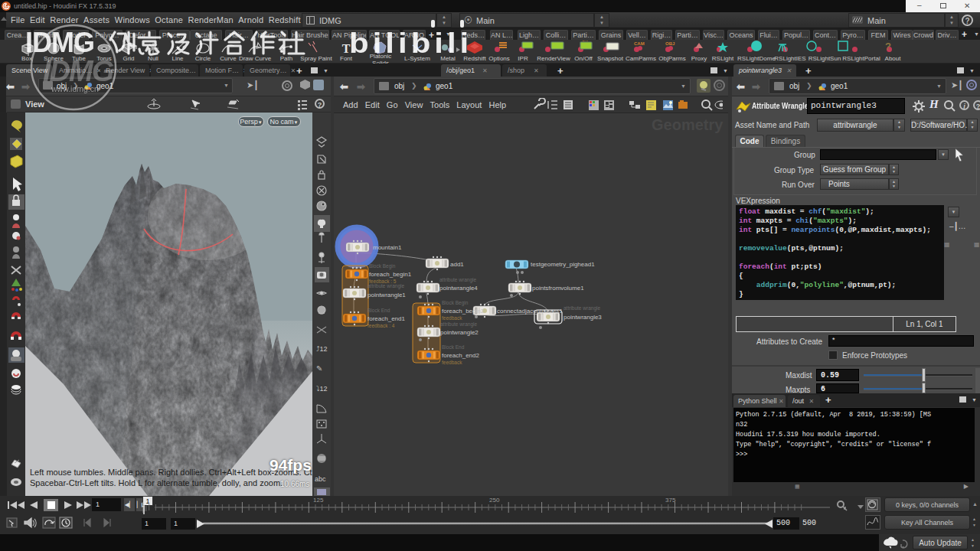  What do you see at coordinates (563, 265) in the screenshot?
I see `svg-text: testgeometry_pighead1` at bounding box center [563, 265].